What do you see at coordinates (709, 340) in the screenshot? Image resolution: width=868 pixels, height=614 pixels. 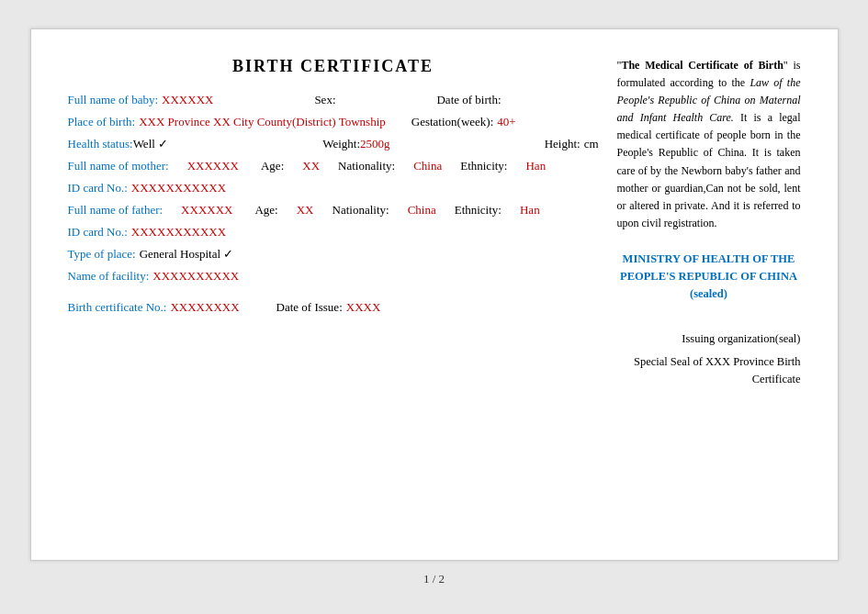 I see `issuing-org-text: Issuing organization(seal)` at bounding box center [709, 340].